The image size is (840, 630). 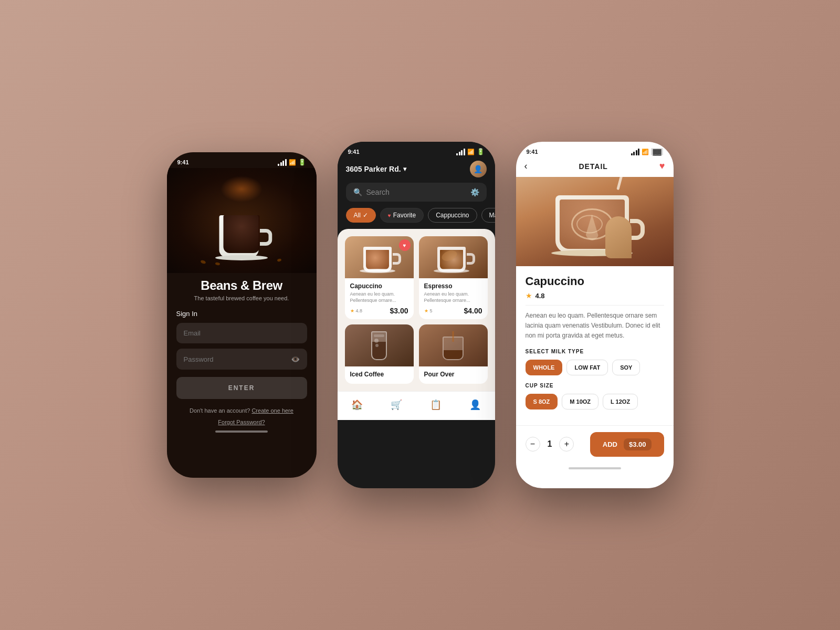 What do you see at coordinates (416, 310) in the screenshot?
I see `browse-content: ♥ Capuccino Aenean eu leo quam. Pellente…` at bounding box center [416, 310].